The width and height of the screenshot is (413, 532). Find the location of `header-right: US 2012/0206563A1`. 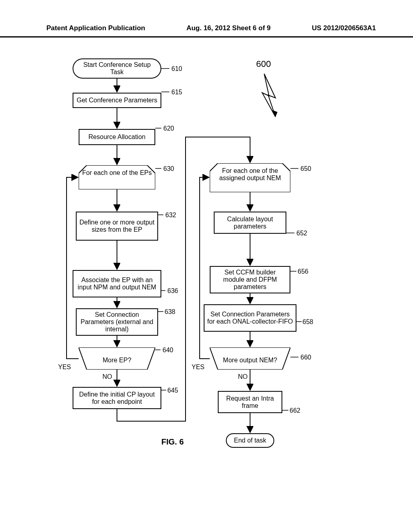

header-right: US 2012/0206563A1 is located at coordinates (344, 28).